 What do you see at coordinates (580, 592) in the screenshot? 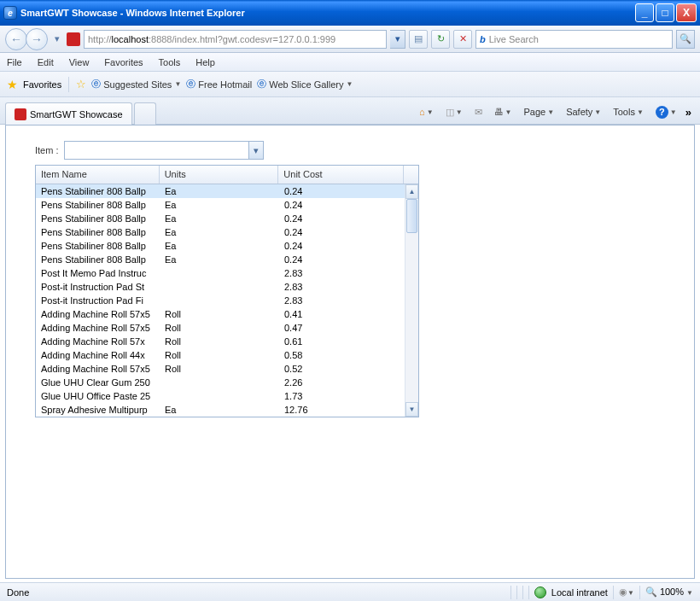
I see `zone-text: Local intranet` at bounding box center [580, 592].